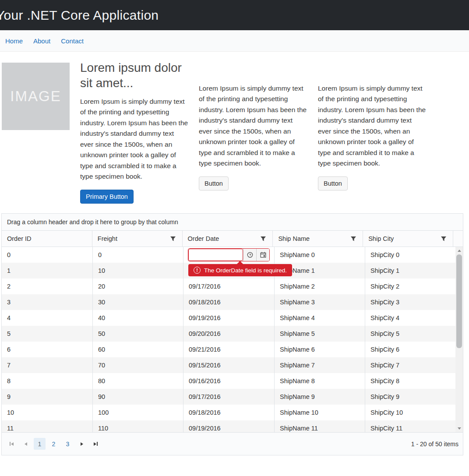 This screenshot has width=469, height=476. What do you see at coordinates (108, 239) in the screenshot?
I see `column-header-freight-label: Freight` at bounding box center [108, 239].